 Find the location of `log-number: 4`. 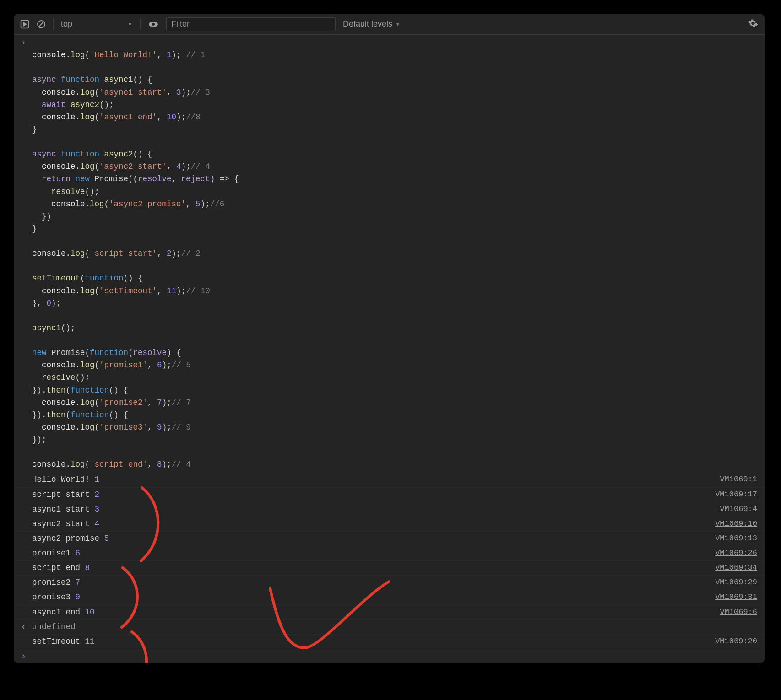

log-number: 4 is located at coordinates (97, 524).